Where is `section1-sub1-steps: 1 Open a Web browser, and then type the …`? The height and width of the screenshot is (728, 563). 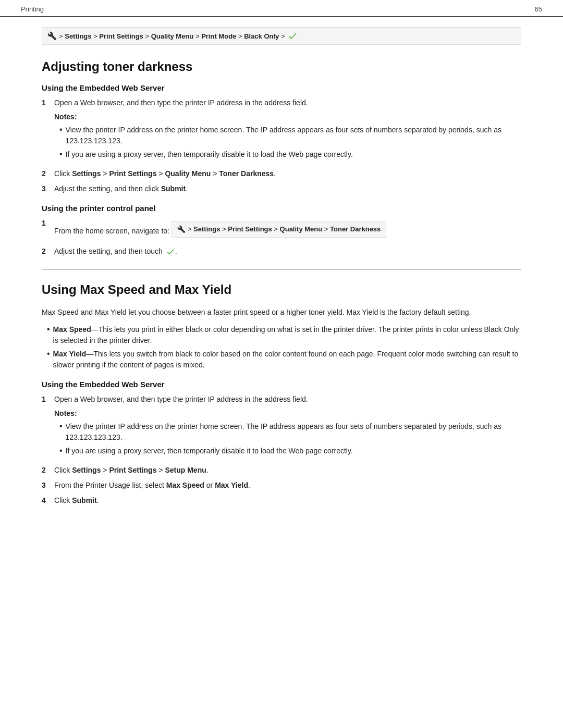 section1-sub1-steps: 1 Open a Web browser, and then type the … is located at coordinates (282, 146).